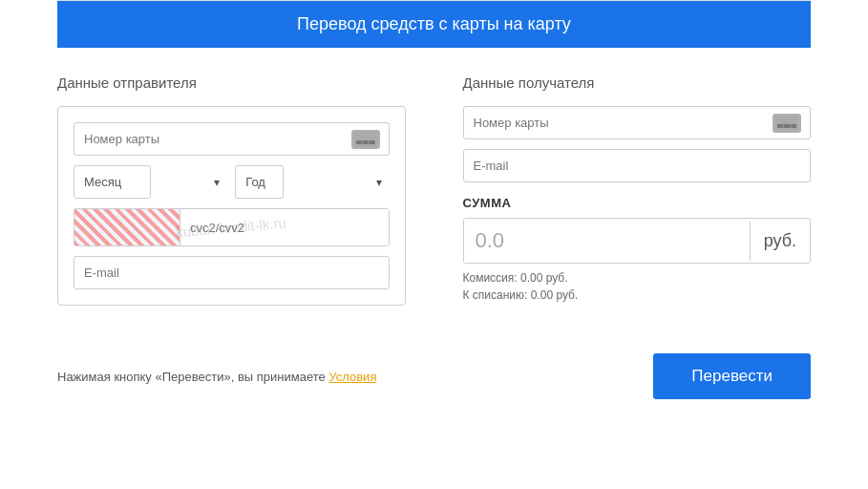  What do you see at coordinates (231, 273) in the screenshot?
I see `sender-email-input` at bounding box center [231, 273].